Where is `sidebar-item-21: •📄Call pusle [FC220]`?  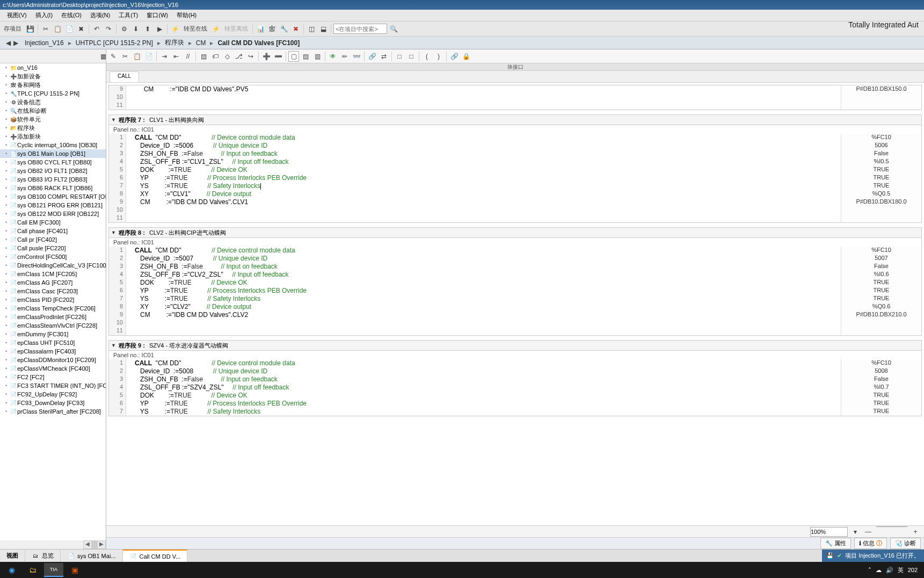
sidebar-item-21: •📄Call pusle [FC220] is located at coordinates (53, 248).